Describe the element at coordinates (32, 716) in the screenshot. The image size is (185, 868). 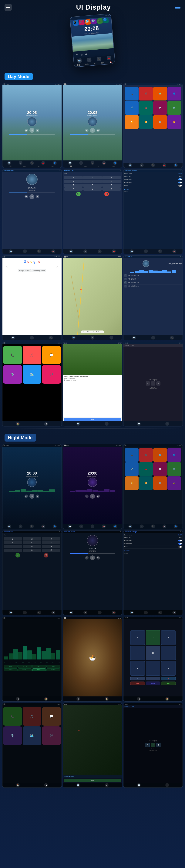
I see `ncp-music: 🎵` at that location.